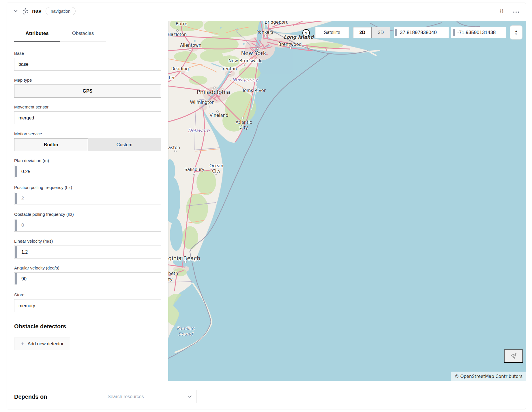  What do you see at coordinates (88, 195) in the screenshot?
I see `field-position-polling: Position polling frequency (hz)` at bounding box center [88, 195].